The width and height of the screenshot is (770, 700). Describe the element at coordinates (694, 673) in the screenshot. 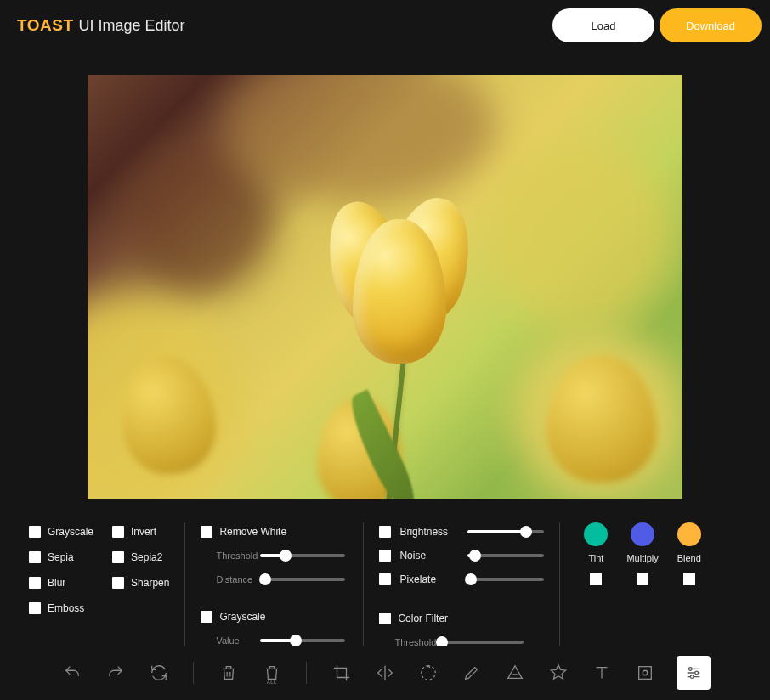

I see `filter-button` at that location.